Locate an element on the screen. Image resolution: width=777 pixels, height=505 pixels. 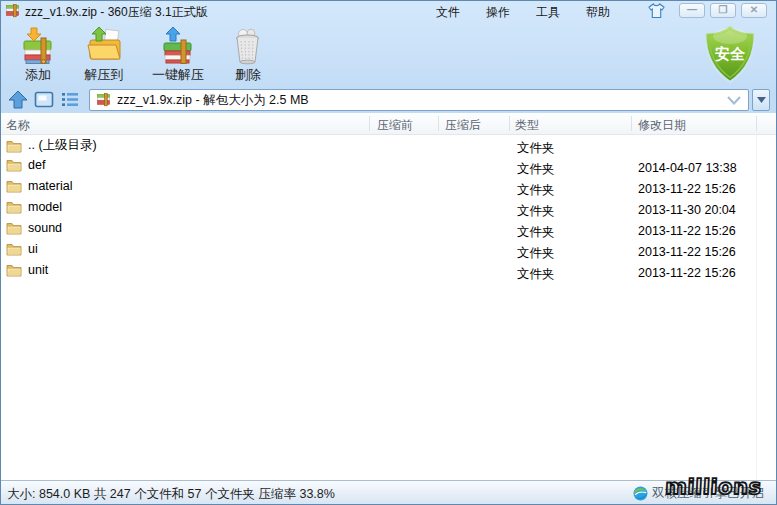
minimize-button: — is located at coordinates (692, 10).